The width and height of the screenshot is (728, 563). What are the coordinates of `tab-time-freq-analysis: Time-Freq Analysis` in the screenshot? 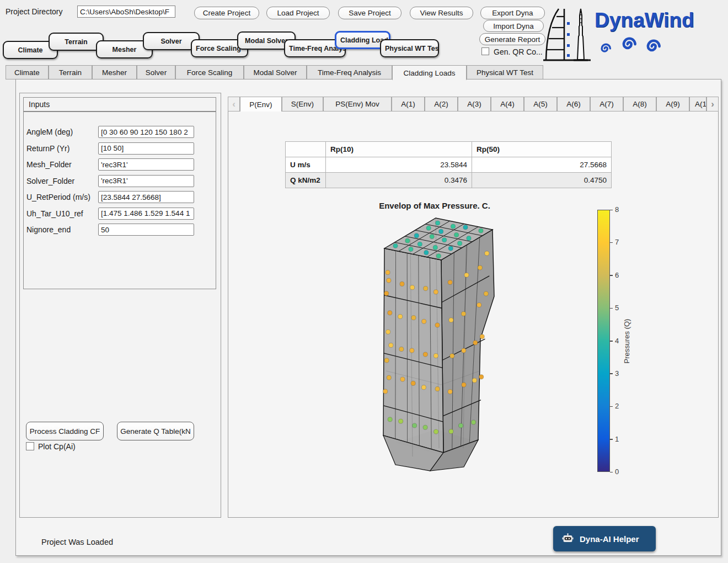 It's located at (350, 72).